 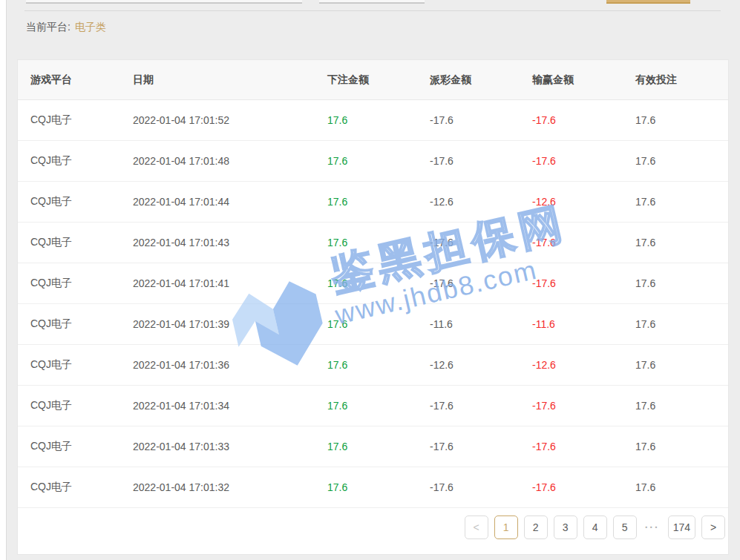 What do you see at coordinates (536, 527) in the screenshot?
I see `page-button-2: 2` at bounding box center [536, 527].